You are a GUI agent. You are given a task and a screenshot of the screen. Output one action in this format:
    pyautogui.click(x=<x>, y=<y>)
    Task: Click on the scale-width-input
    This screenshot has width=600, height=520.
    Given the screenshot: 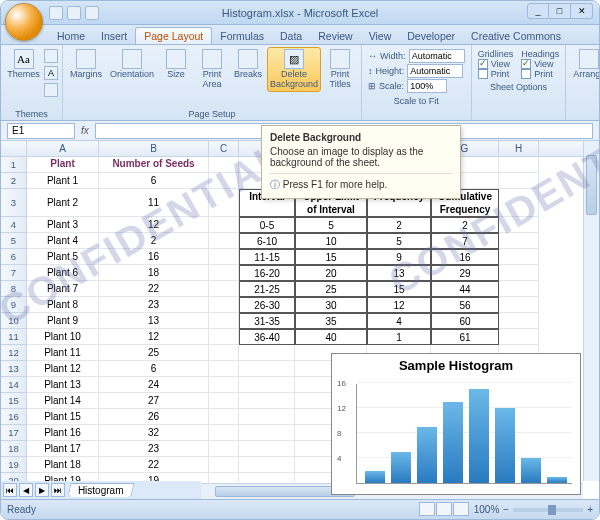 What is the action you would take?
    pyautogui.click(x=437, y=56)
    